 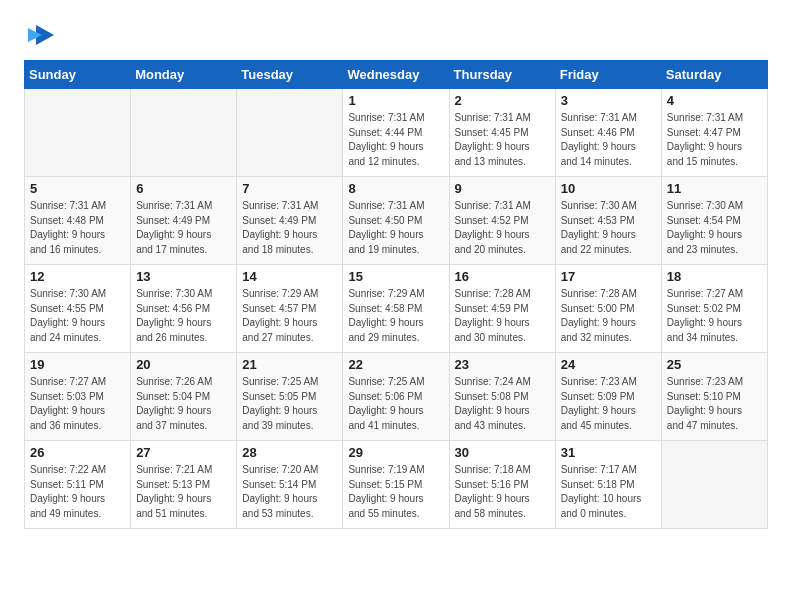 What do you see at coordinates (608, 221) in the screenshot?
I see `day-cell: 10Sunrise: 7:30 AM Sunset: 4:53 PM Dayli…` at bounding box center [608, 221].